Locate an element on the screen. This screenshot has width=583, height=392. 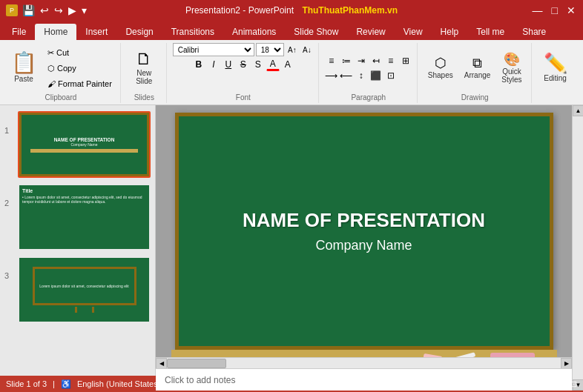
copy-button: ⬡ Copy is located at coordinates (80, 68).